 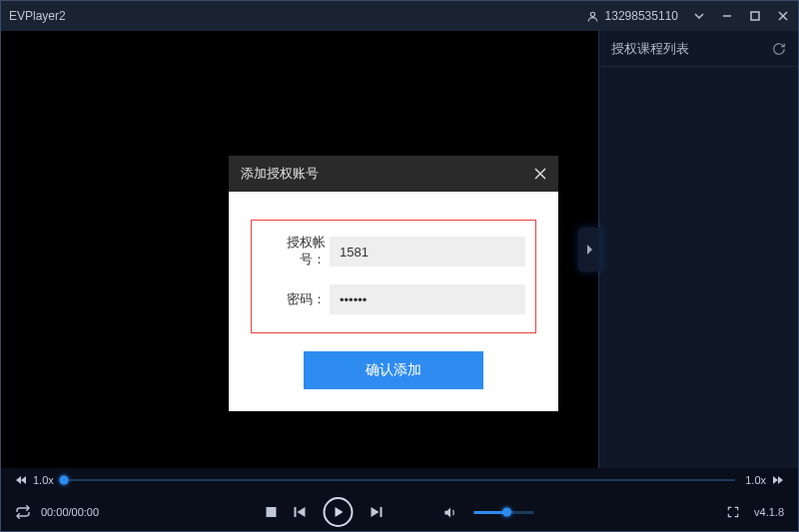 What do you see at coordinates (755, 16) in the screenshot?
I see `maximize-icon` at bounding box center [755, 16].